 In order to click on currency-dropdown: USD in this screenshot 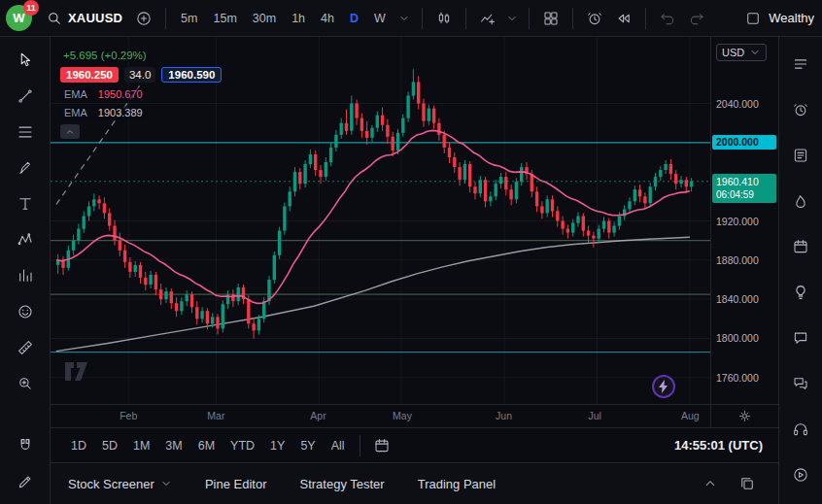, I will do `click(741, 52)`.